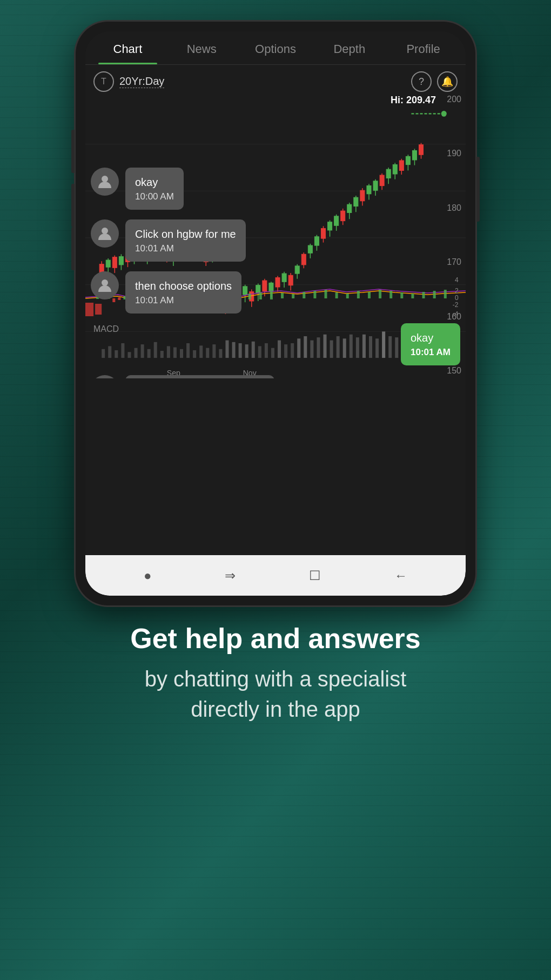 The width and height of the screenshot is (551, 980). What do you see at coordinates (184, 301) in the screenshot?
I see `message-time-3: 10:01 AM` at bounding box center [184, 301].